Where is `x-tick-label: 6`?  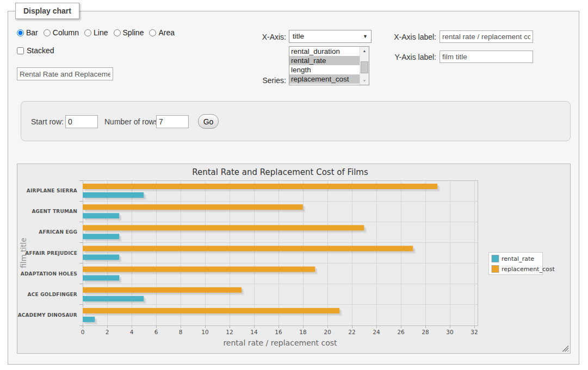 x-tick-label: 6 is located at coordinates (157, 332).